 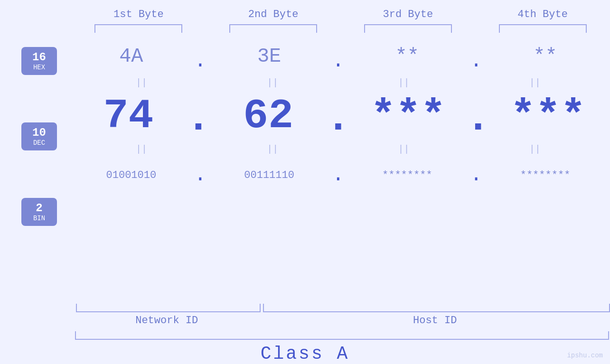 I want to click on hex-name: HEX, so click(x=39, y=67).